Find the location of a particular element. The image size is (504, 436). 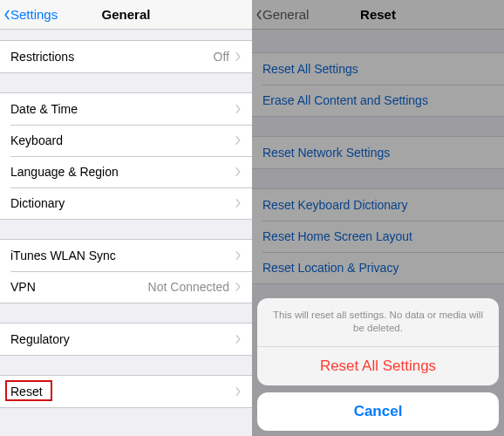

row-value: Not Connected is located at coordinates (188, 287).